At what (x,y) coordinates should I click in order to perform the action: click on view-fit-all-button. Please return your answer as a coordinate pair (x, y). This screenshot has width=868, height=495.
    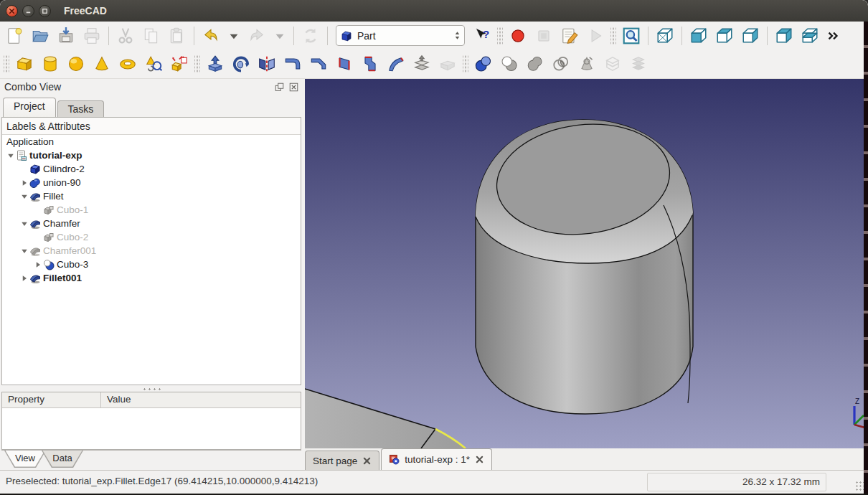
    Looking at the image, I should click on (631, 36).